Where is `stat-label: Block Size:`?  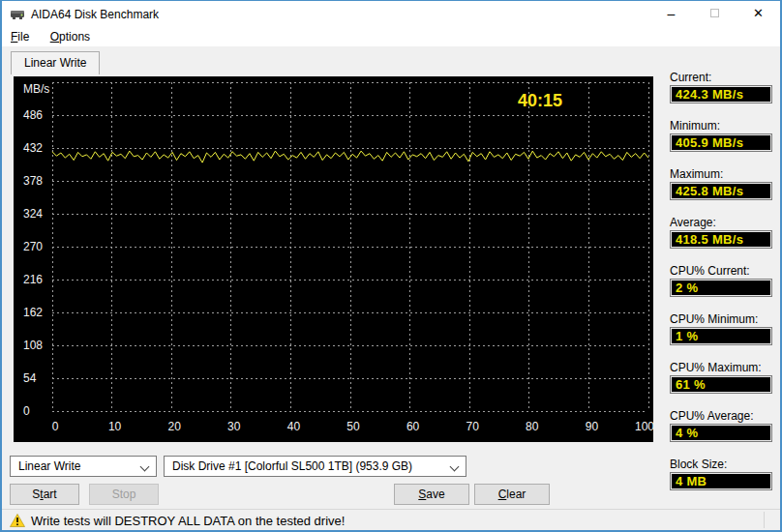 stat-label: Block Size: is located at coordinates (721, 464).